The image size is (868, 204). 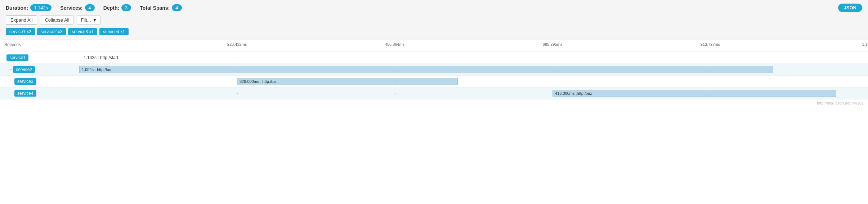 I want to click on span-cell: ·1.004s : http:/foo····, so click(x=474, y=70).